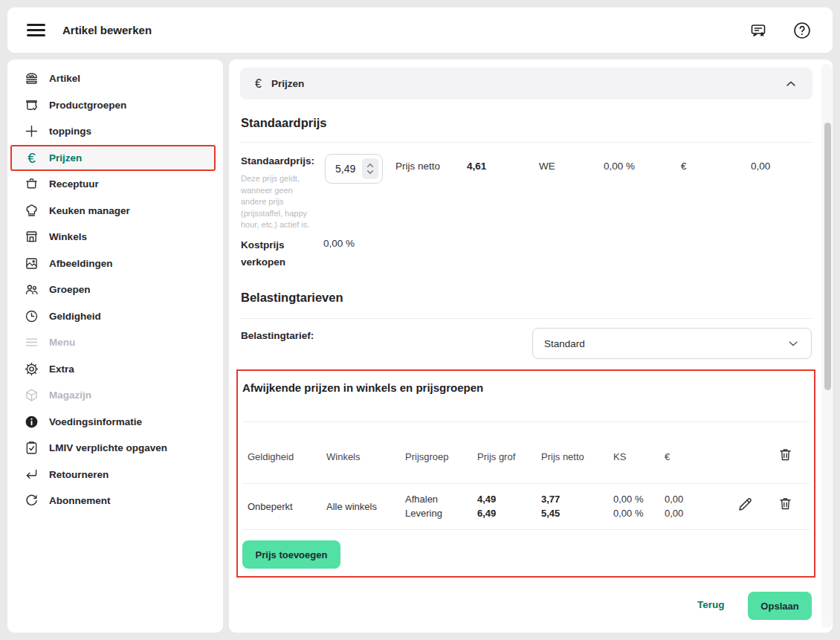 The height and width of the screenshot is (640, 840). What do you see at coordinates (115, 395) in the screenshot?
I see `sidebar-item-magazijn: Magazijn` at bounding box center [115, 395].